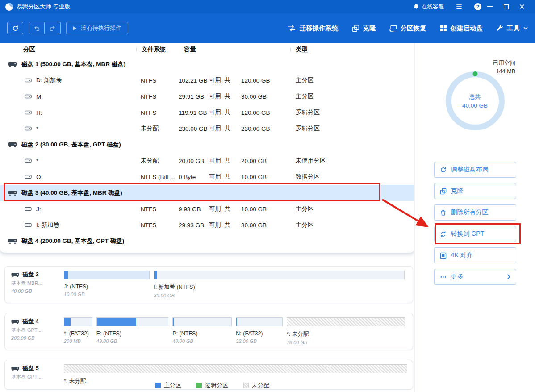  I want to click on clone-toolbar-button: 克隆, so click(364, 29).